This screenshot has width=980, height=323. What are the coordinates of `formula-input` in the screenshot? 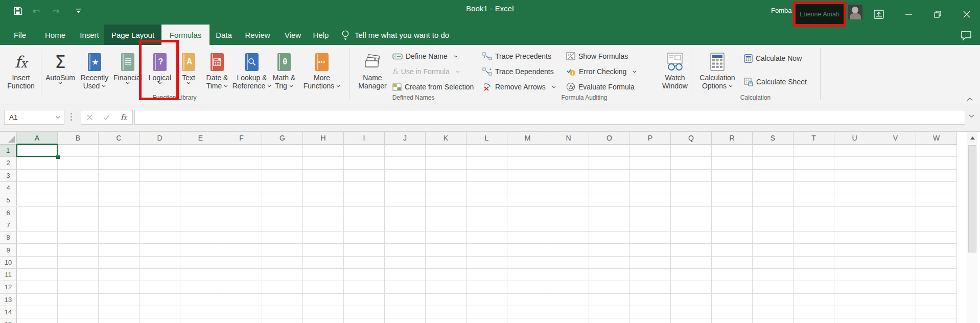 It's located at (550, 118).